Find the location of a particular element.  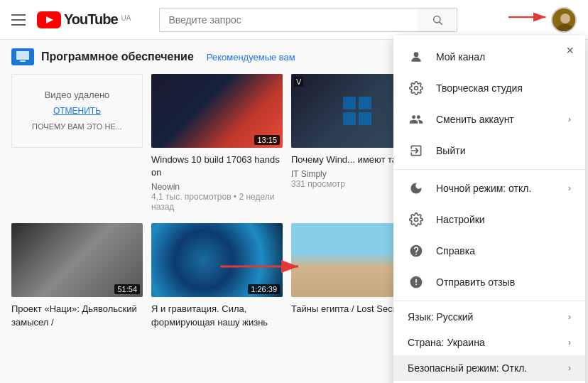

language-arrow: › is located at coordinates (570, 317).